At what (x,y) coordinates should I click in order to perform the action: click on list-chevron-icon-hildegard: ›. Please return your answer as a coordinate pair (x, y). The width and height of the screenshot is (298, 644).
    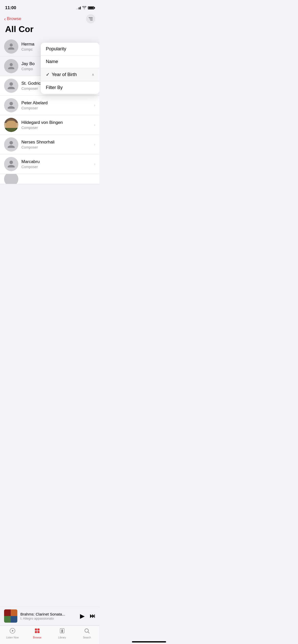
    Looking at the image, I should click on (95, 125).